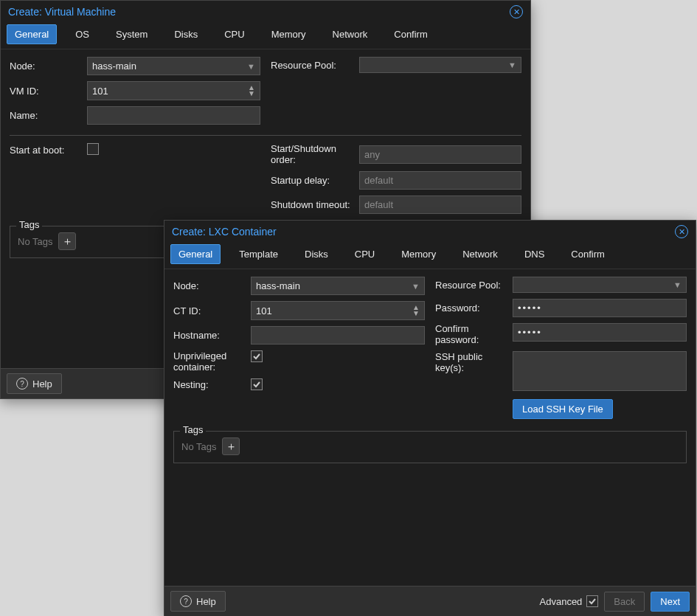 Image resolution: width=697 pixels, height=616 pixels. What do you see at coordinates (131, 34) in the screenshot?
I see `tab-system: System` at bounding box center [131, 34].